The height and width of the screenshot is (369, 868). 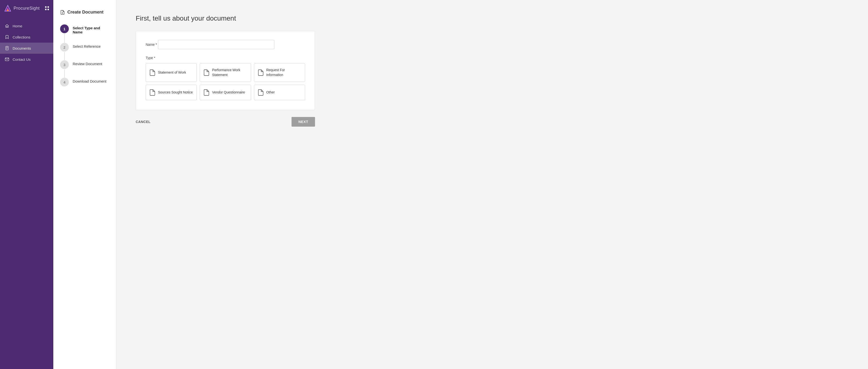 I want to click on step-3-number: 3, so click(x=64, y=65).